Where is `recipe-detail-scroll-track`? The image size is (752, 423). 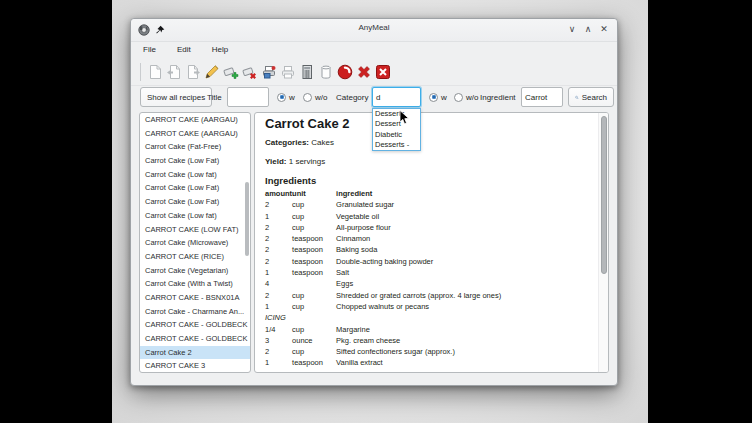
recipe-detail-scroll-track is located at coordinates (603, 242).